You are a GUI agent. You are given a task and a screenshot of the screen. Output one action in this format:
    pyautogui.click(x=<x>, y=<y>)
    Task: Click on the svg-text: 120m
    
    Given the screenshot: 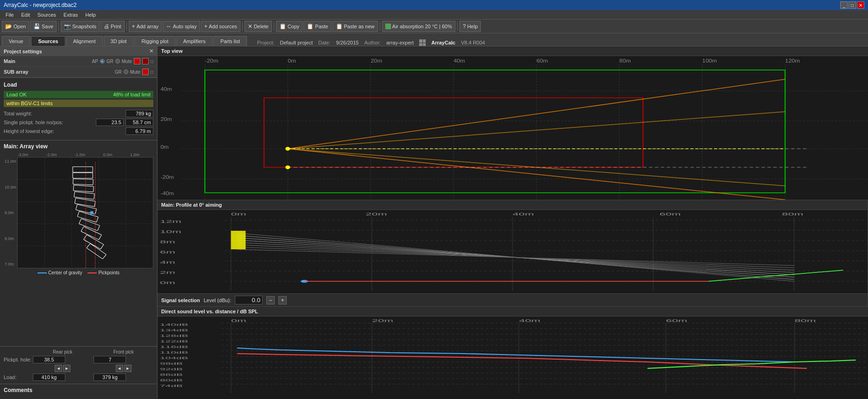 What is the action you would take?
    pyautogui.click(x=793, y=61)
    